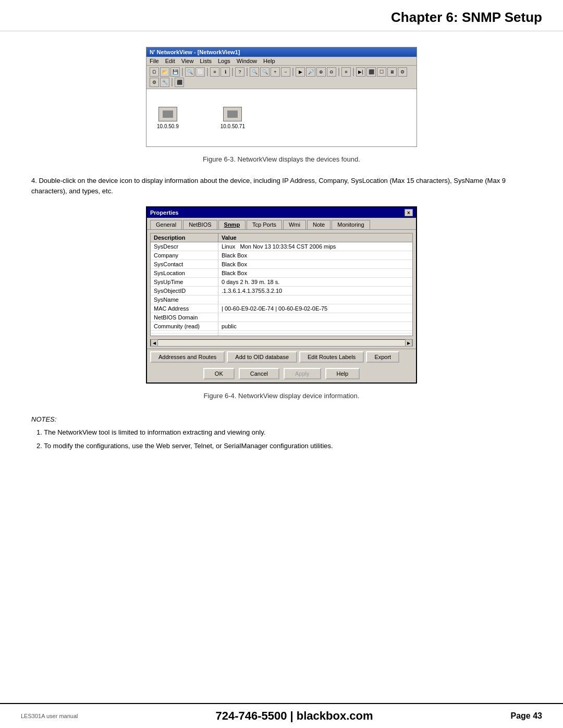 The width and height of the screenshot is (563, 728). What do you see at coordinates (311, 72) in the screenshot?
I see `toolbar-btn-14: 🔎` at bounding box center [311, 72].